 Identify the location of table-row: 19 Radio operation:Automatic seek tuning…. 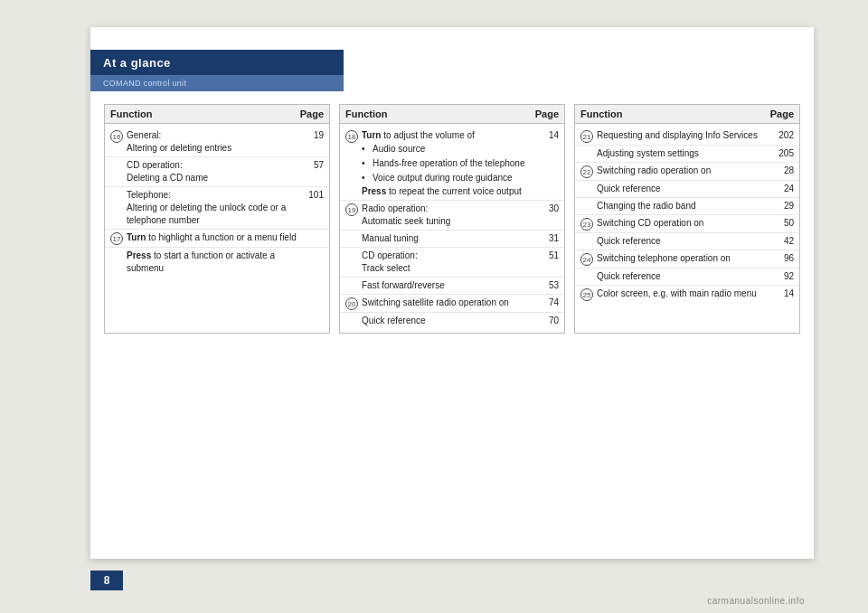
(452, 215).